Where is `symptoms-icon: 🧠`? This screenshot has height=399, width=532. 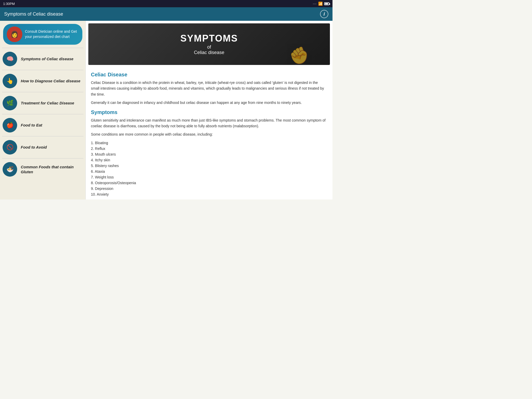 symptoms-icon: 🧠 is located at coordinates (10, 59).